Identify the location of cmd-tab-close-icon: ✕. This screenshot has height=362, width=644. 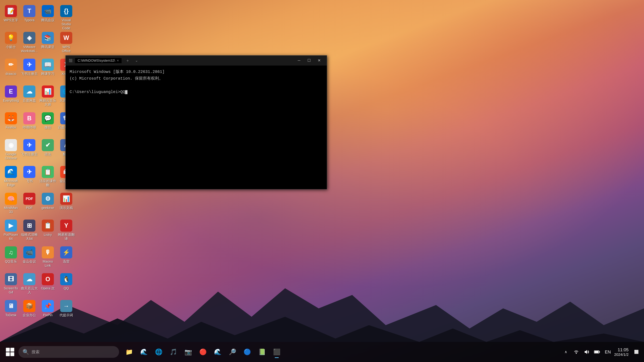
(118, 60).